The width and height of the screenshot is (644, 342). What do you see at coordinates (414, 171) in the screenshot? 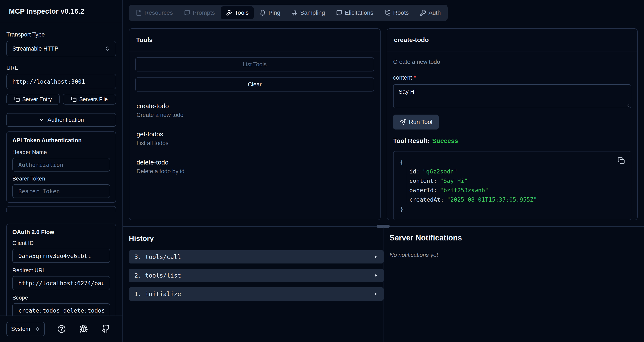
I see `json-key: id:` at bounding box center [414, 171].